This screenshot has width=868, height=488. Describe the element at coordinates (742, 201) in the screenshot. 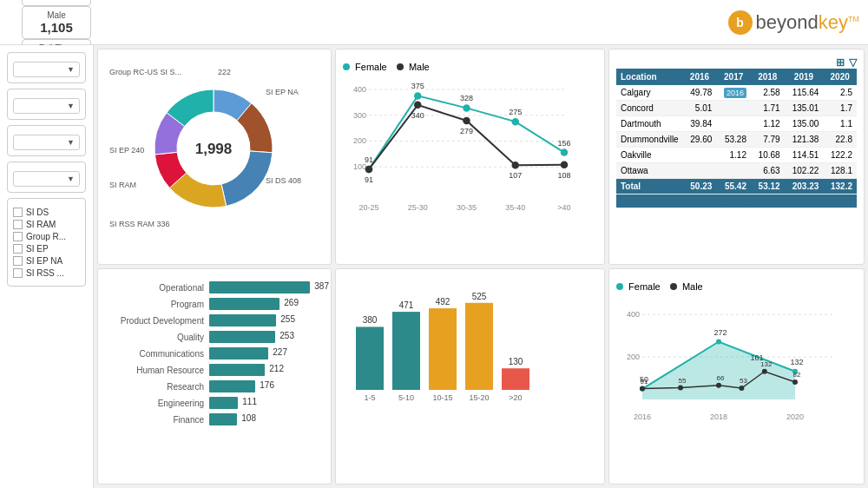

I see `loc-next: ▶` at that location.